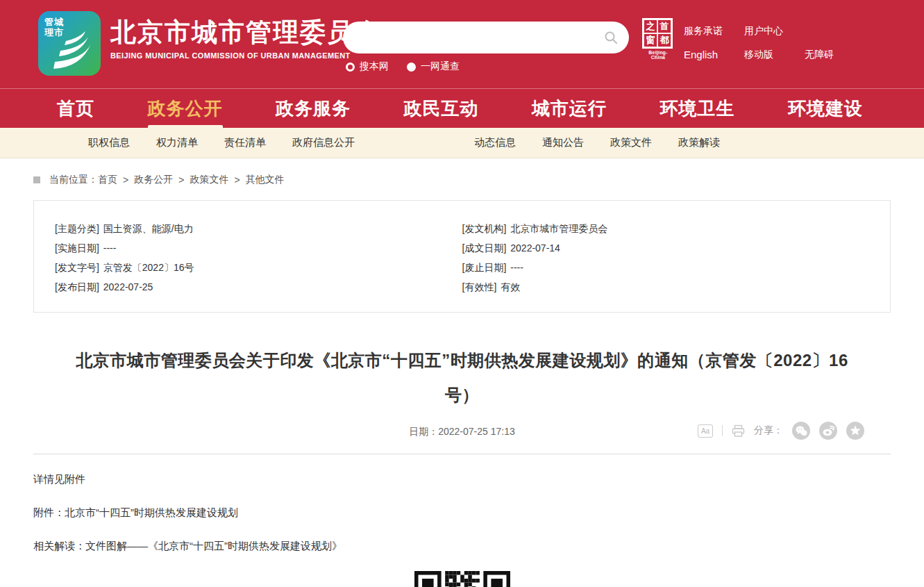 The width and height of the screenshot is (924, 587). What do you see at coordinates (77, 229) in the screenshot?
I see `meta-label: [主题分类]` at bounding box center [77, 229].